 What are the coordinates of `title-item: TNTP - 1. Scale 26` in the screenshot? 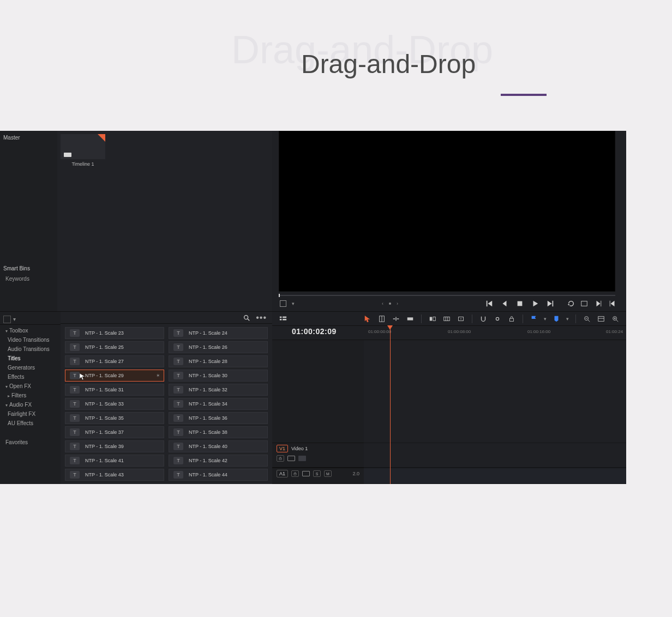 It's located at (218, 347).